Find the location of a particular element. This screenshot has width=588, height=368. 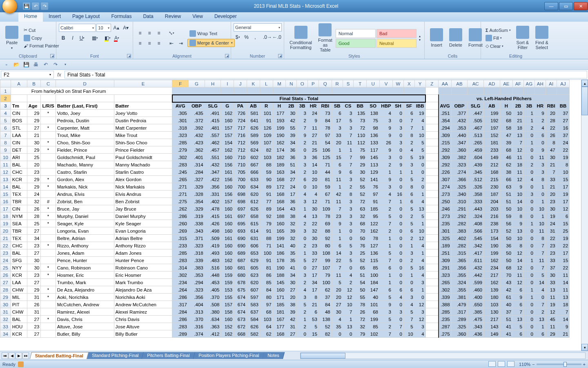

column-label: HBP is located at coordinates (386, 106).